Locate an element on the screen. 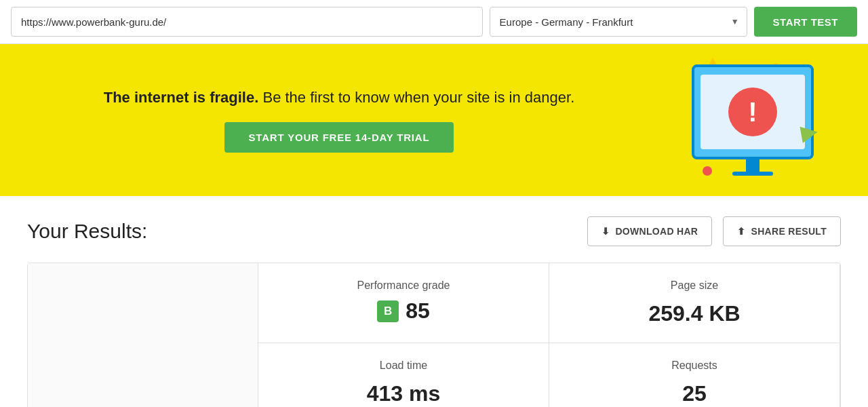 The width and height of the screenshot is (868, 407). banner-rest-text: Be the first to know when your site is i… is located at coordinates (418, 98).